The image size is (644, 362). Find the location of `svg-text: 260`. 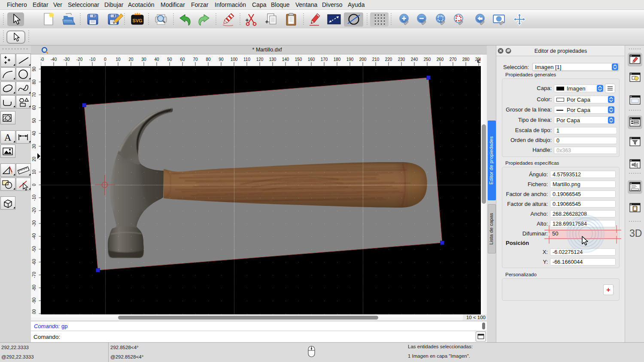

svg-text: 260 is located at coordinates (440, 59).